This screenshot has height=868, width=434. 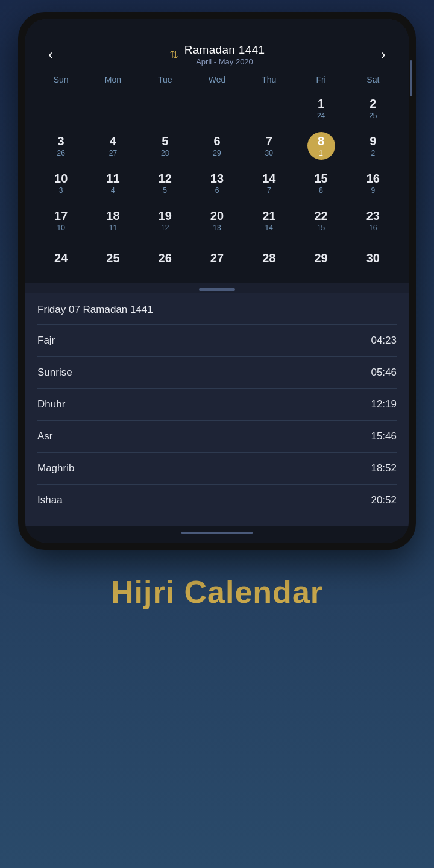 I want to click on gregorian-date: 24, so click(x=61, y=258).